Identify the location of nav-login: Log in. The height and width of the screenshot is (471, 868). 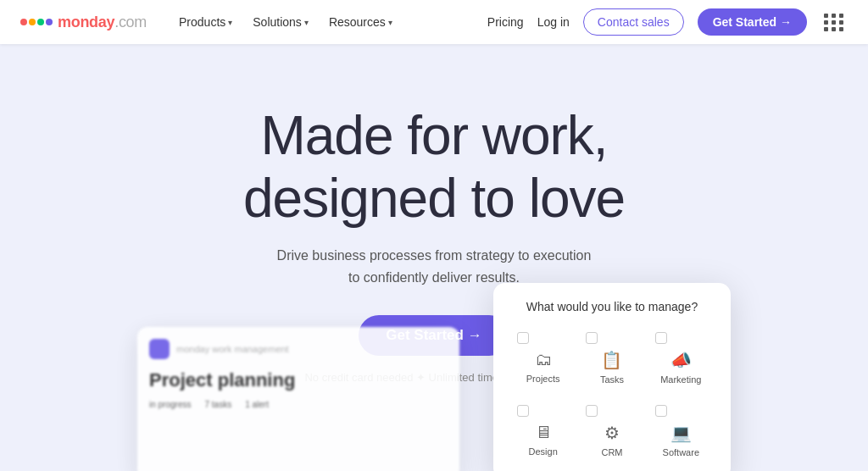
(554, 22).